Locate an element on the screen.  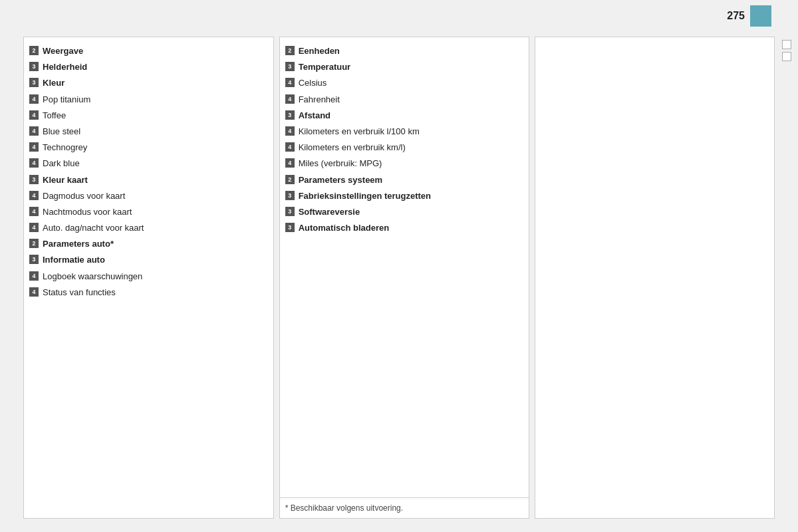
item-label: Parameters auto* is located at coordinates (78, 244).